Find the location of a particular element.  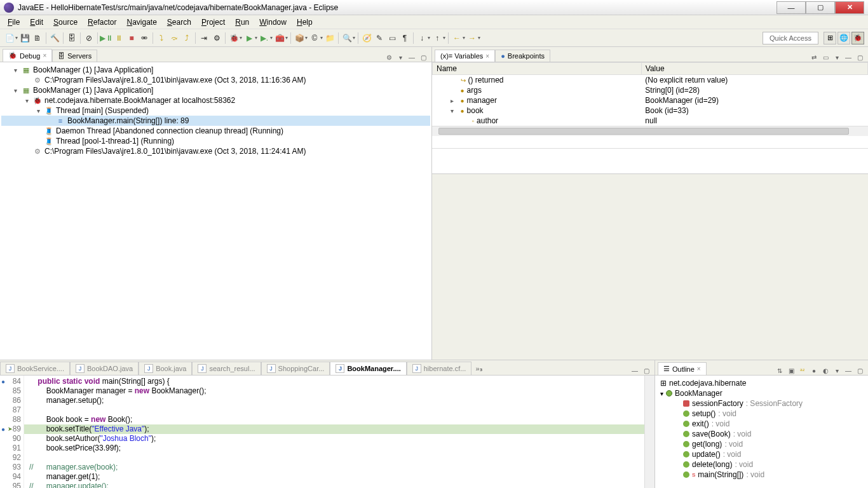

new-server-icon: 🗄 is located at coordinates (72, 38).